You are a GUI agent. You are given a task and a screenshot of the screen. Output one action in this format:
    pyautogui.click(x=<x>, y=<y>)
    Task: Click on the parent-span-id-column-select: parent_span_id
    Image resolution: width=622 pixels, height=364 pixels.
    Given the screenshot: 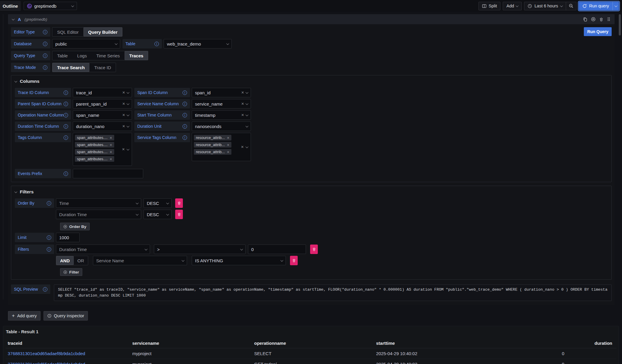 What is the action you would take?
    pyautogui.click(x=102, y=104)
    